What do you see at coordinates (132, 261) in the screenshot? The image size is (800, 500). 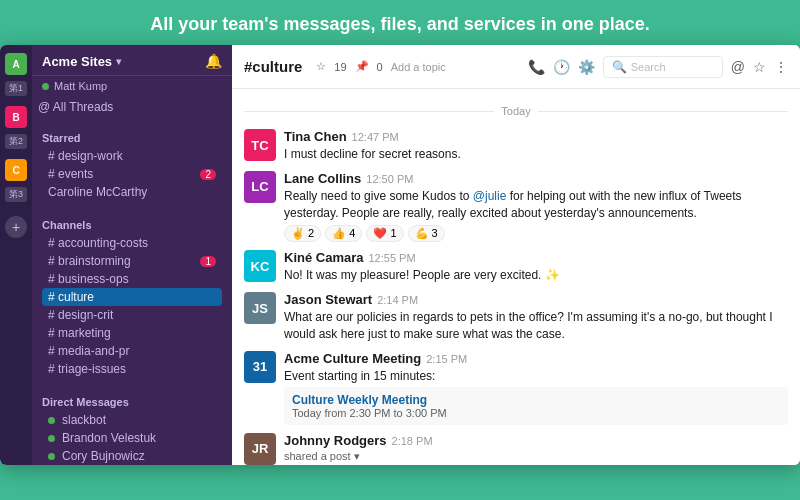 I see `sidebar-item-brainstorming: # brainstorming 1` at bounding box center [132, 261].